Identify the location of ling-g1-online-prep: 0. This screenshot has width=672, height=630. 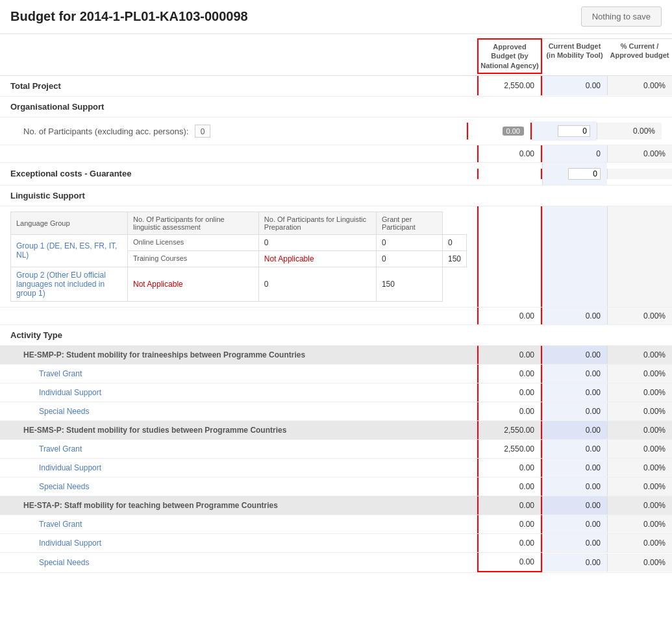
(409, 243).